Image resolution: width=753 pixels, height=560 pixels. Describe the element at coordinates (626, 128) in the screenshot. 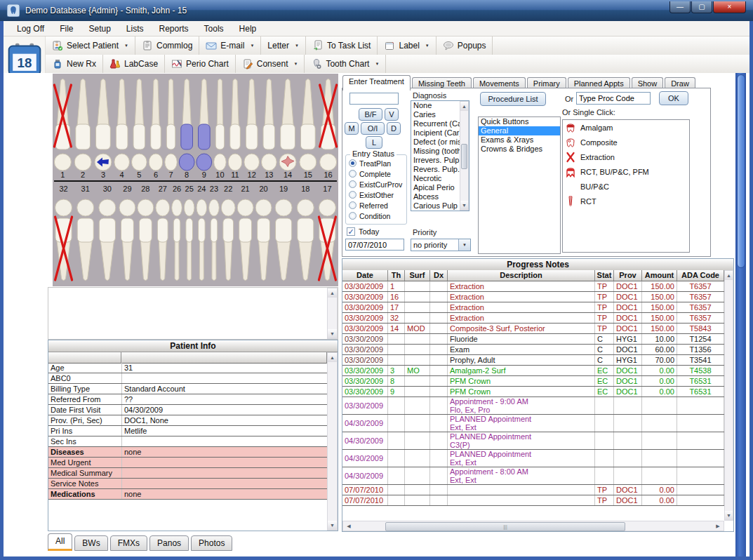

I see `single-click-amalgam: Amalgam` at that location.